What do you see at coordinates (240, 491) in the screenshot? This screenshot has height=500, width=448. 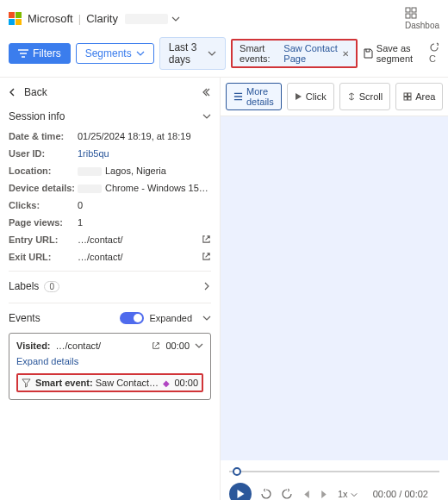 I see `play-button` at bounding box center [240, 491].